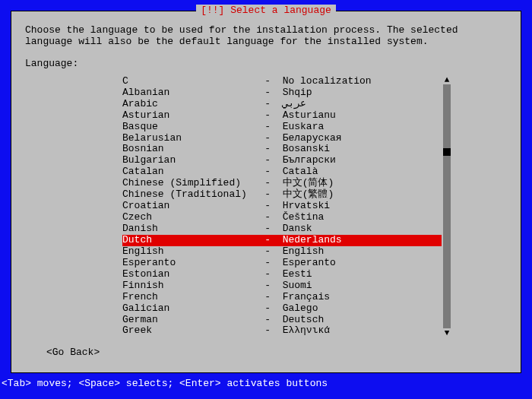 The image size is (532, 399). Describe the element at coordinates (266, 11) in the screenshot. I see `dialog-title: [!!] Select a language` at that location.